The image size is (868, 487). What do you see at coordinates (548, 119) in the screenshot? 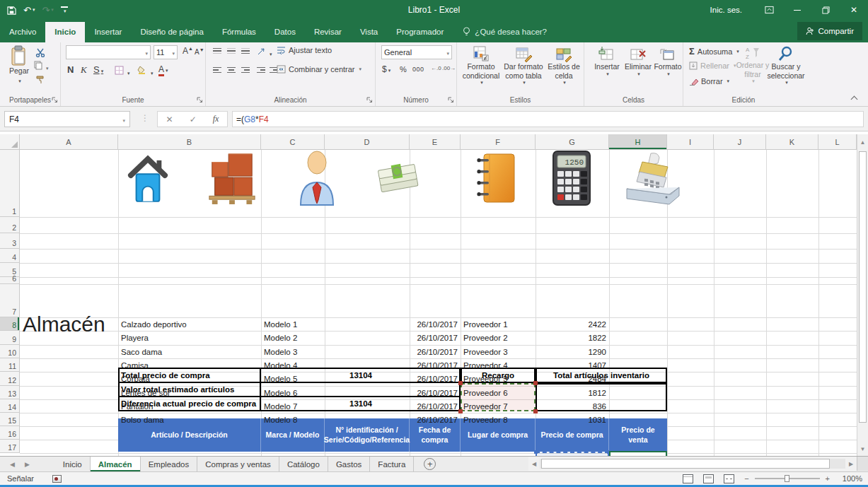
I see `formula-input: =(G8*F4` at bounding box center [548, 119].